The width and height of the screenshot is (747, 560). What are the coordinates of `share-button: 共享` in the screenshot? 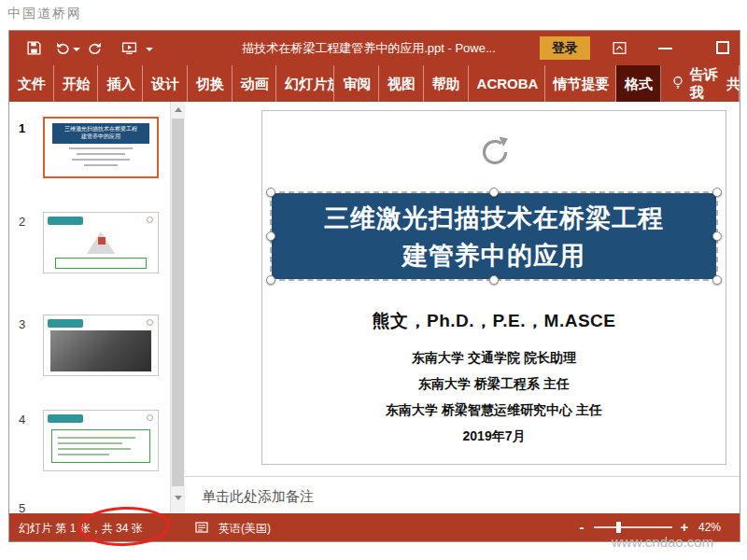 It's located at (733, 84).